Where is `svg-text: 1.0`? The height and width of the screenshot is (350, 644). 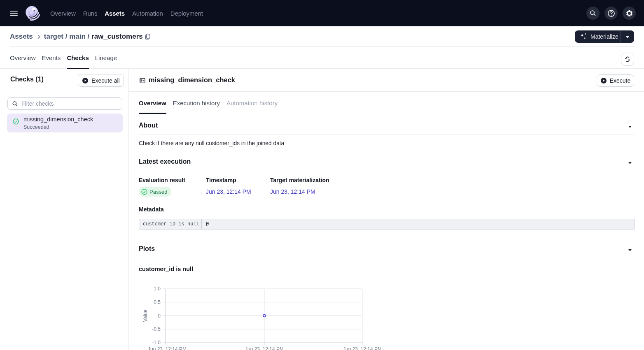
svg-text: 1.0 is located at coordinates (157, 289).